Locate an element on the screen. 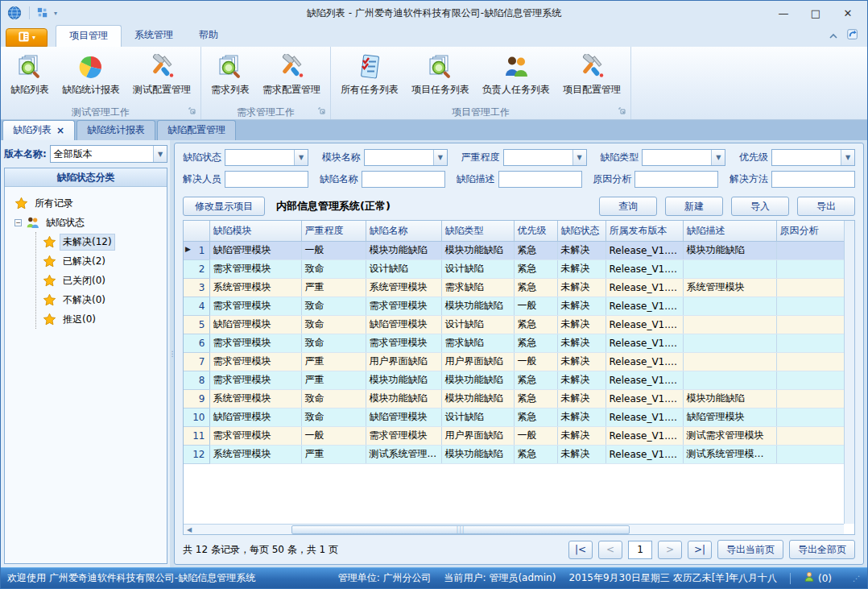 This screenshot has width=868, height=589. ribbon-button: 需求配置管理 is located at coordinates (291, 74).